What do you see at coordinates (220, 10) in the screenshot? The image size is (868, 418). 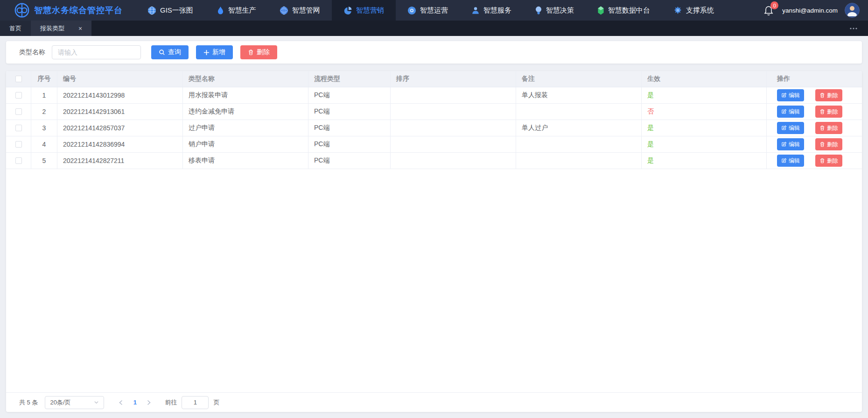 I see `droplet-icon` at bounding box center [220, 10].